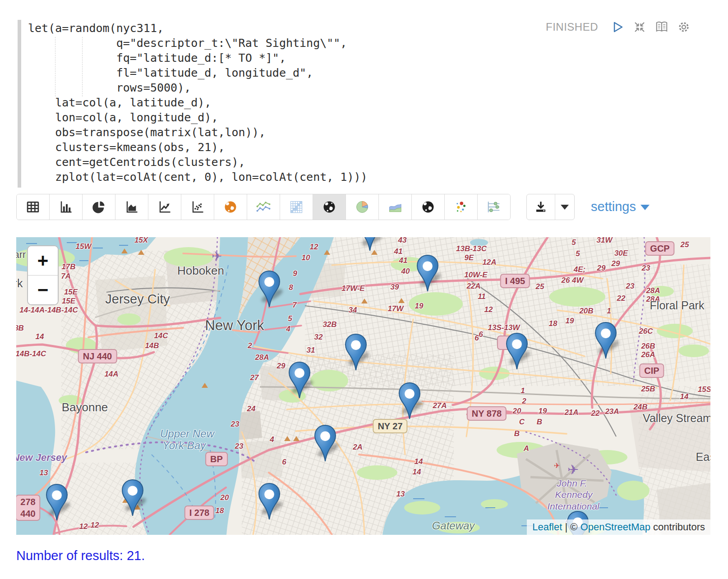 This screenshot has height=579, width=728. Describe the element at coordinates (66, 207) in the screenshot. I see `bar-chart-icon` at that location.